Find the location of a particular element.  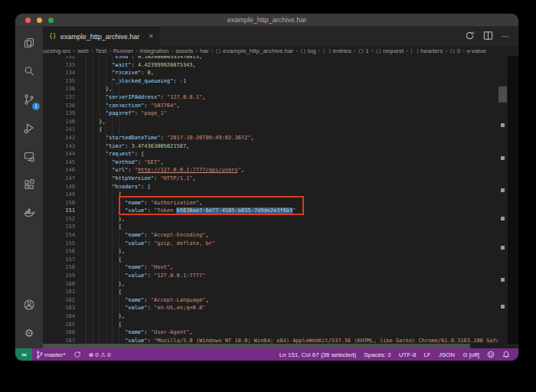

line-number: 136 is located at coordinates (61, 89).